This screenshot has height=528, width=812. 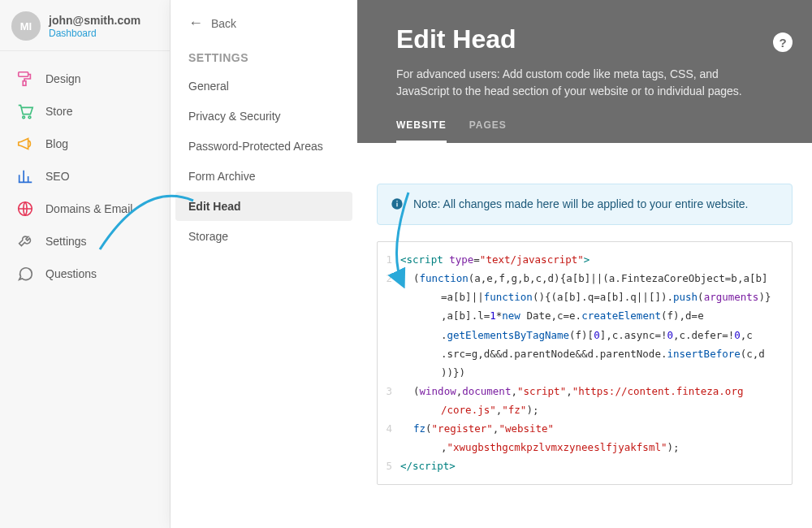 I want to click on code-line: ,a[b].l=1*new Date,c=e.createElement(f),…, so click(x=592, y=315).